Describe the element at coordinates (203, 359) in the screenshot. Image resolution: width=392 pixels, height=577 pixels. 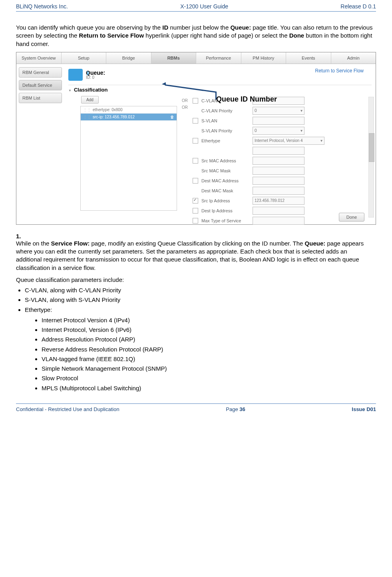
I see `sub-bullet-item: VLAN-tagged frame (IEEE 802.1Q)` at that location.